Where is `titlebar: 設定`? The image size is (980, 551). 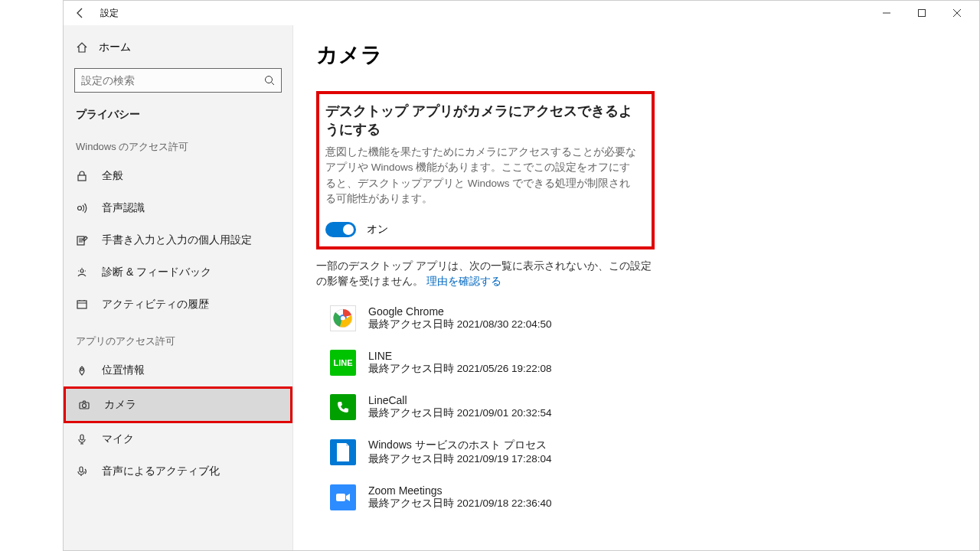 titlebar: 設定 is located at coordinates (521, 13).